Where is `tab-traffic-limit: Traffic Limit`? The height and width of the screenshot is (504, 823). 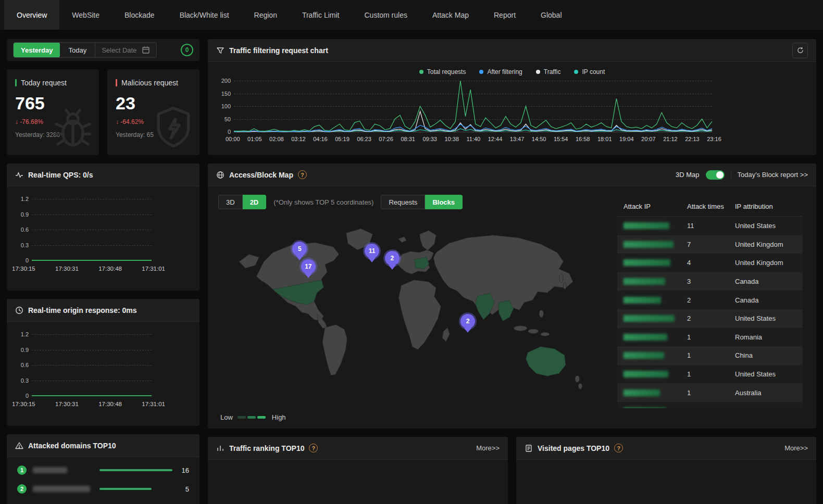 tab-traffic-limit: Traffic Limit is located at coordinates (321, 15).